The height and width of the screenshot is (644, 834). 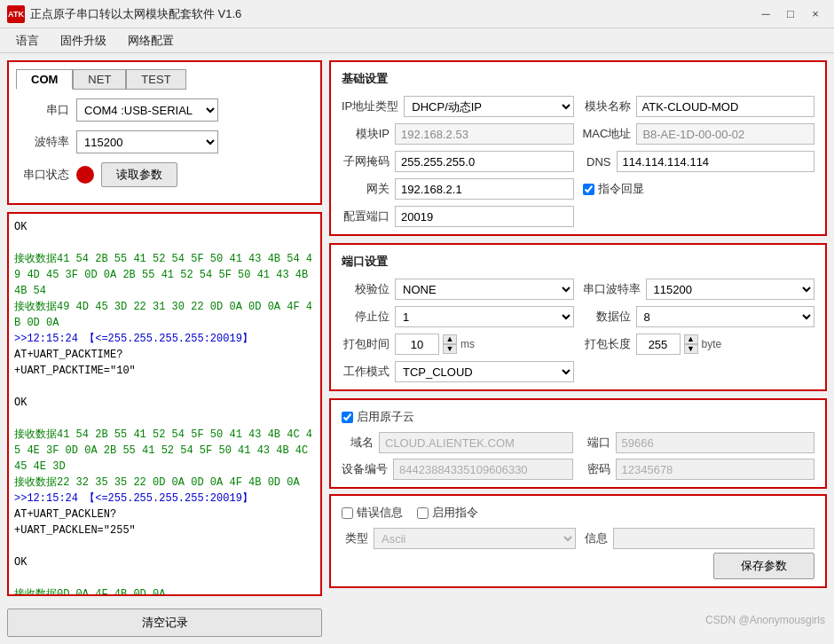 I want to click on error-type-select: Ascii, so click(x=475, y=538).